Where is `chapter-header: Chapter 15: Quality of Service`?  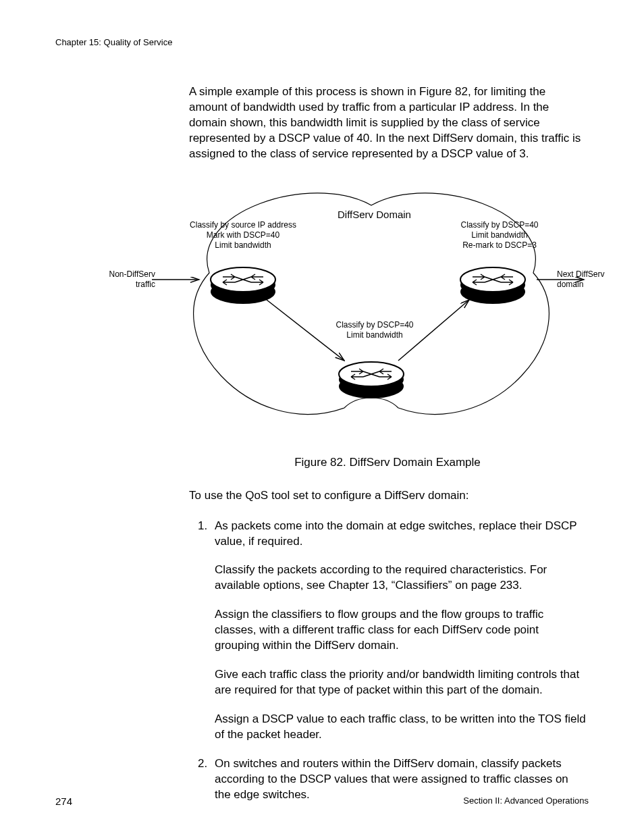 chapter-header: Chapter 15: Quality of Service is located at coordinates (322, 42).